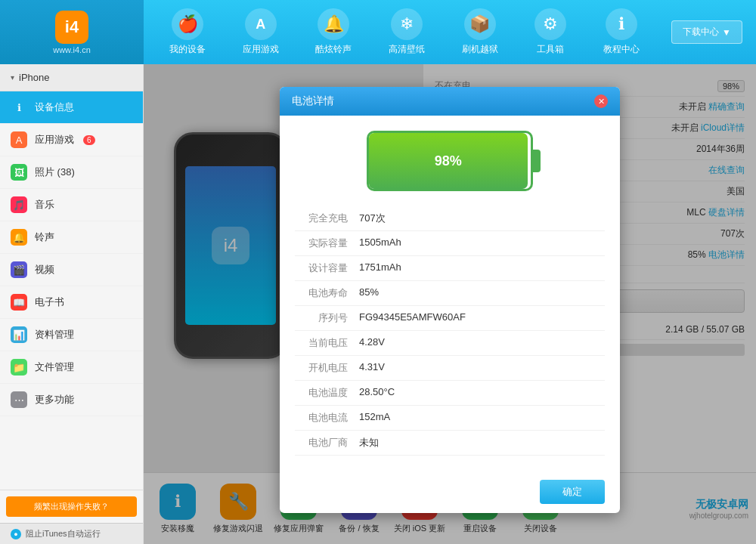 This screenshot has height=544, width=756. Describe the element at coordinates (71, 290) in the screenshot. I see `sidebar-menu: ℹ 设备信息 A 应用游戏 6 🖼 照片 (38) 🎵 音乐 🔔 铃声 🎬` at that location.